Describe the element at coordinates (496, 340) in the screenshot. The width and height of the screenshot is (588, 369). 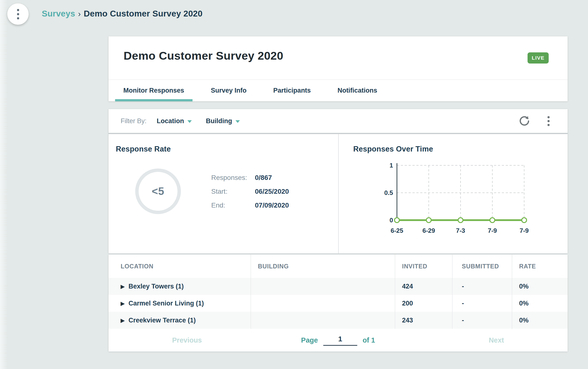
I see `next-page-button: Next` at that location.